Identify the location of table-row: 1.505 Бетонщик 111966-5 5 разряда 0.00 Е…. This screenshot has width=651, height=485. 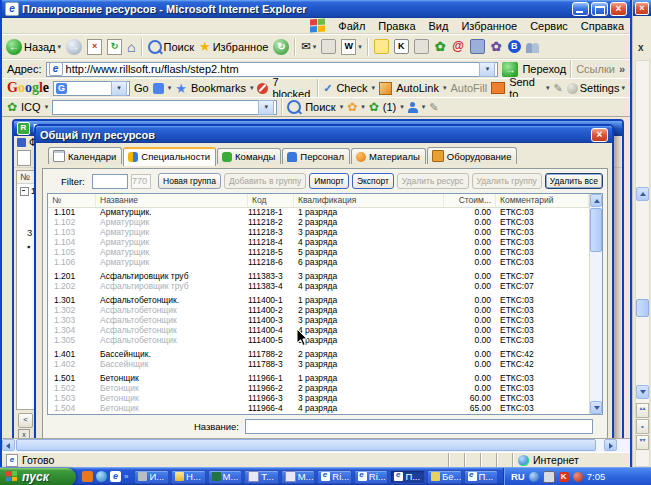
(318, 414).